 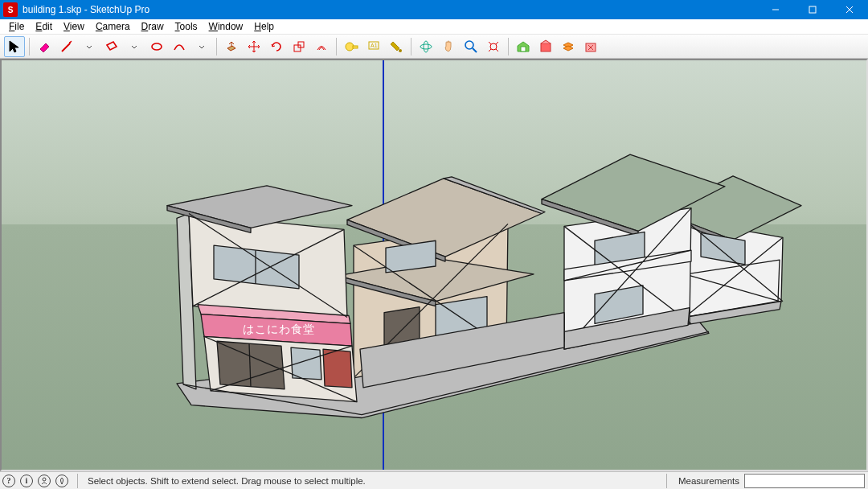 I want to click on menu-tools: Tools, so click(x=186, y=27).